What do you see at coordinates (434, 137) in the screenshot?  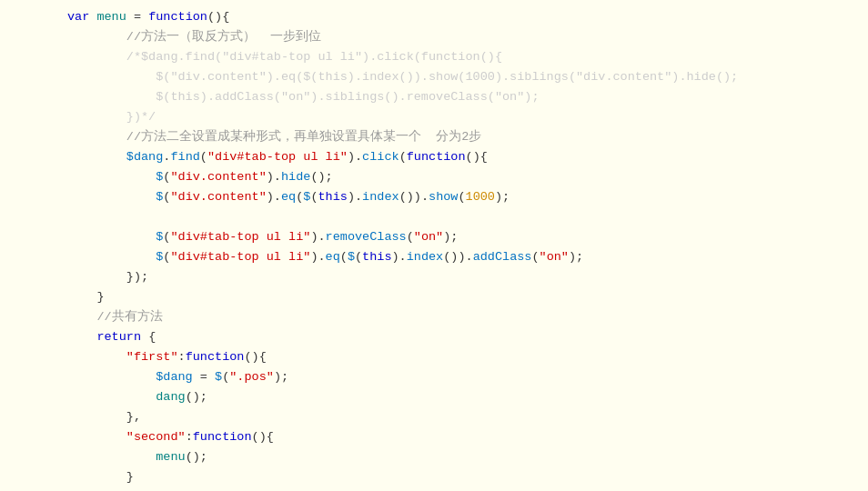 I see `code-line: //方法二全设置成某种形式，再单独设置具体某一个 分为2步` at bounding box center [434, 137].